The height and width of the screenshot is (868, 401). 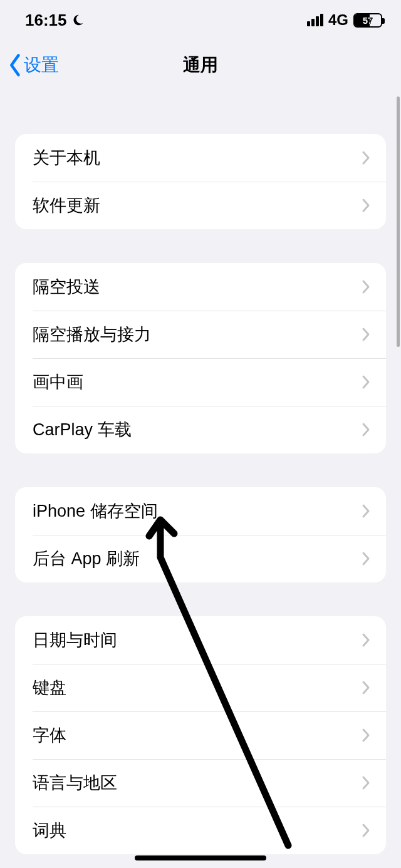 I want to click on row-carplay: CarPlay 车载, so click(x=200, y=430).